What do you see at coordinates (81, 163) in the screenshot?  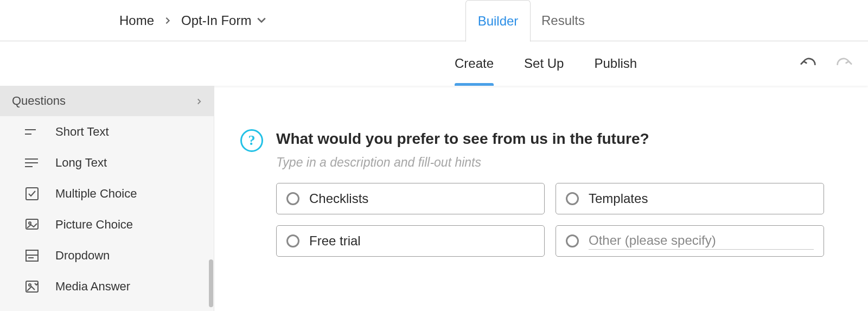 I see `sidebar-item-label: Long Text` at bounding box center [81, 163].